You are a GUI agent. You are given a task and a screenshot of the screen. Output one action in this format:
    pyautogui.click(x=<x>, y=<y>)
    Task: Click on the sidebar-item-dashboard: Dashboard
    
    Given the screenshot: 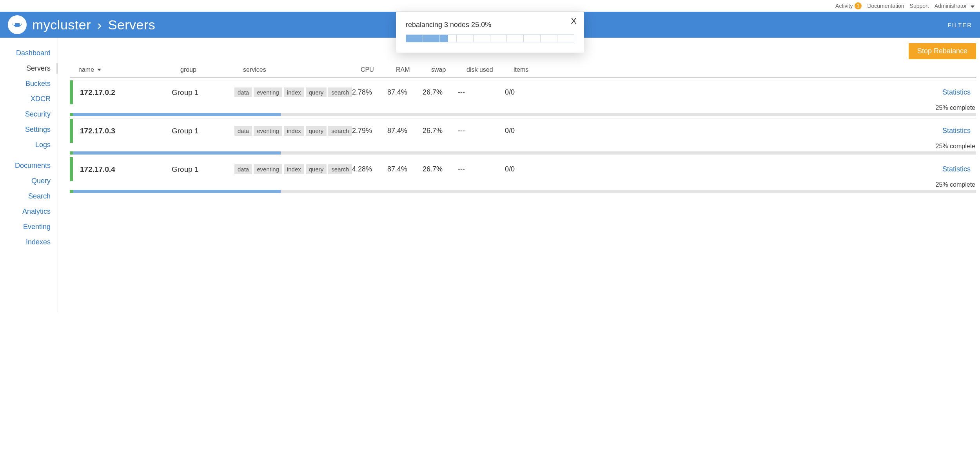 What is the action you would take?
    pyautogui.click(x=29, y=53)
    